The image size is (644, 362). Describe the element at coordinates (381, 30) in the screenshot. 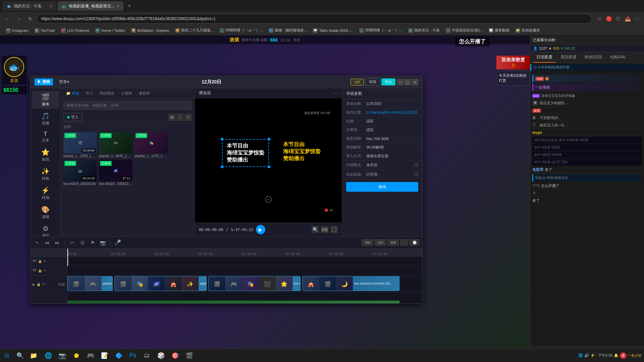

I see `bookmark-bilibili-2: 📺 哔哩哔哩（'・ω・'）...` at that location.